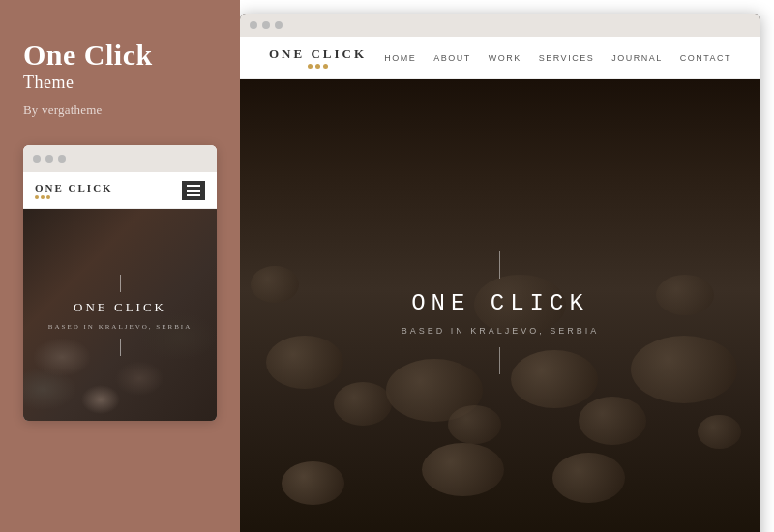  I want to click on hero-line-bottom, so click(499, 361).